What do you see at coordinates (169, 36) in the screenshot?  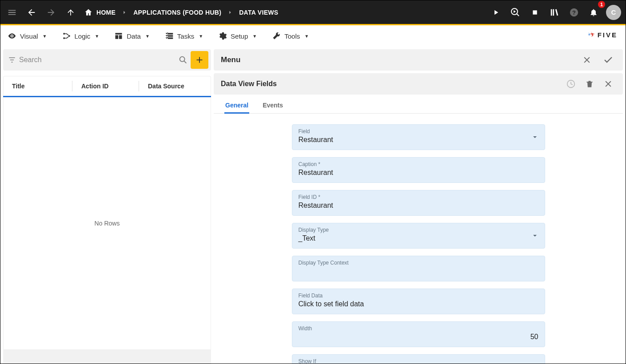 I see `checklist-icon` at bounding box center [169, 36].